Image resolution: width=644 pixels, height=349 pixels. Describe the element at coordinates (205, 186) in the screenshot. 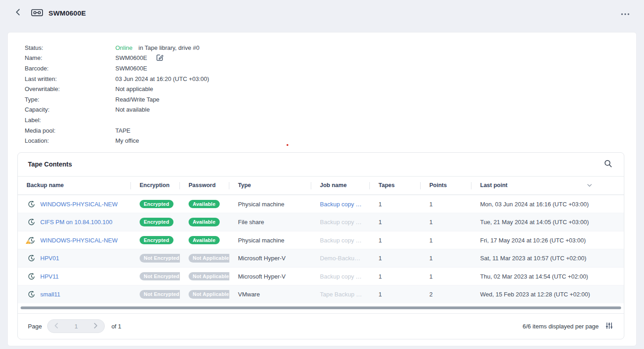

I see `column-header-password: Password` at that location.